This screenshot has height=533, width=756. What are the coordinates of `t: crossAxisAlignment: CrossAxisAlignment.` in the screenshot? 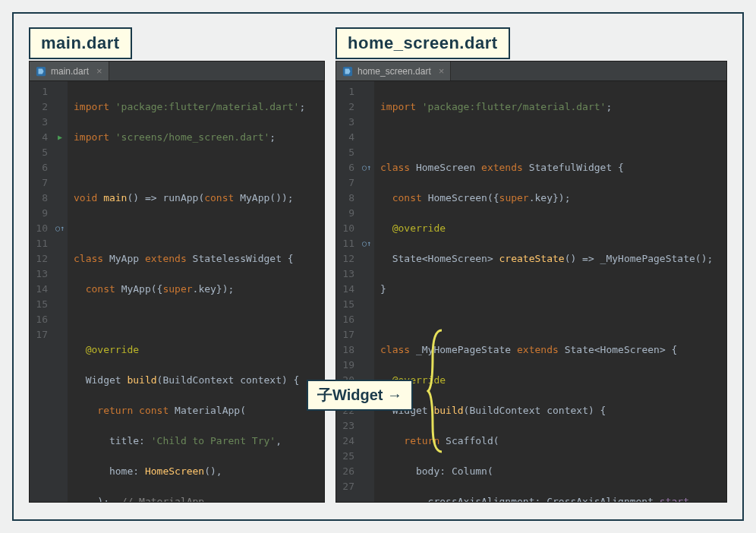 It's located at (520, 499).